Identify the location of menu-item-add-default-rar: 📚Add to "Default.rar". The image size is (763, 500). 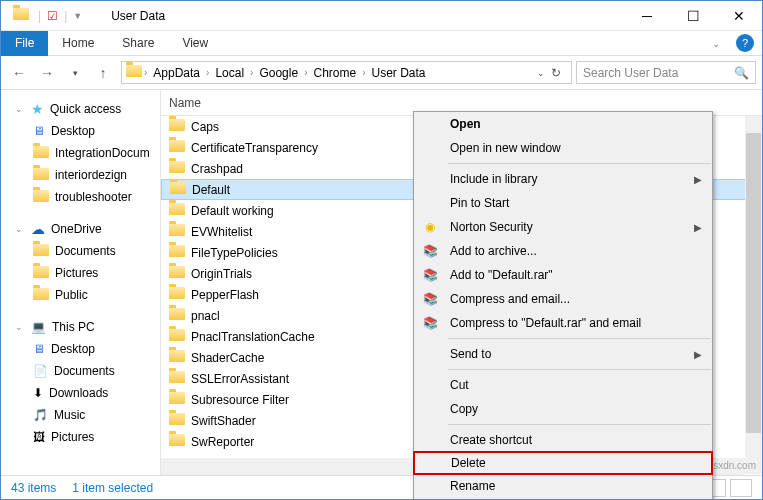
(563, 275).